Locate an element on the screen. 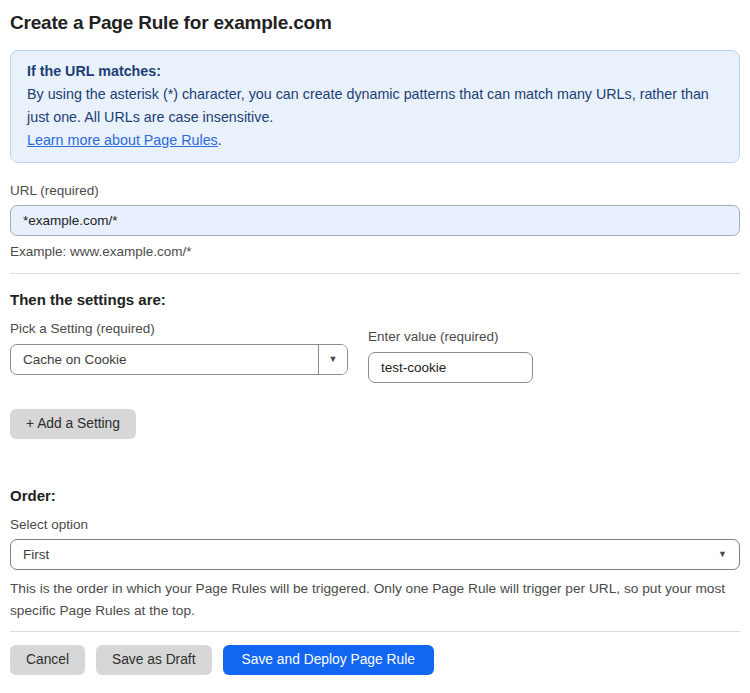 The height and width of the screenshot is (693, 750). info-box-heading: If the URL matches: is located at coordinates (375, 72).